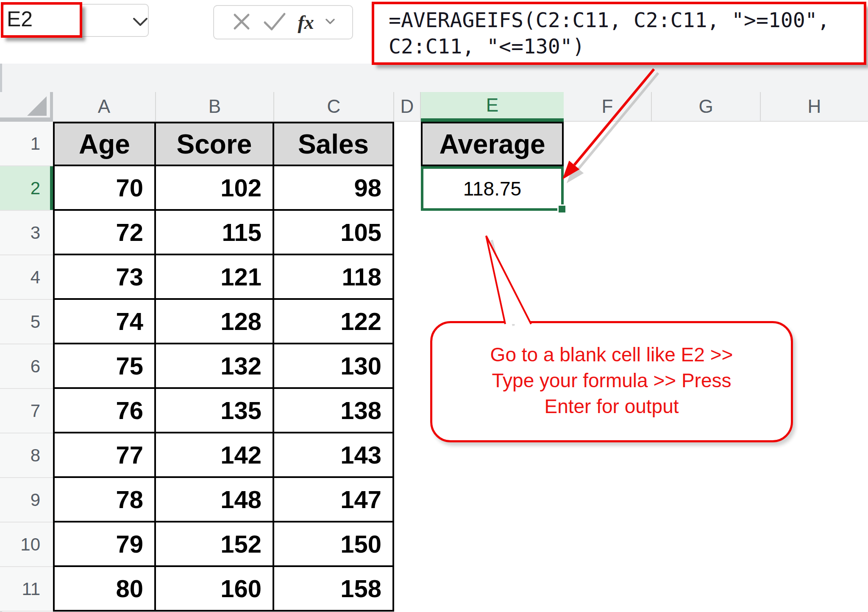  I want to click on insert-function-icon: fx, so click(306, 22).